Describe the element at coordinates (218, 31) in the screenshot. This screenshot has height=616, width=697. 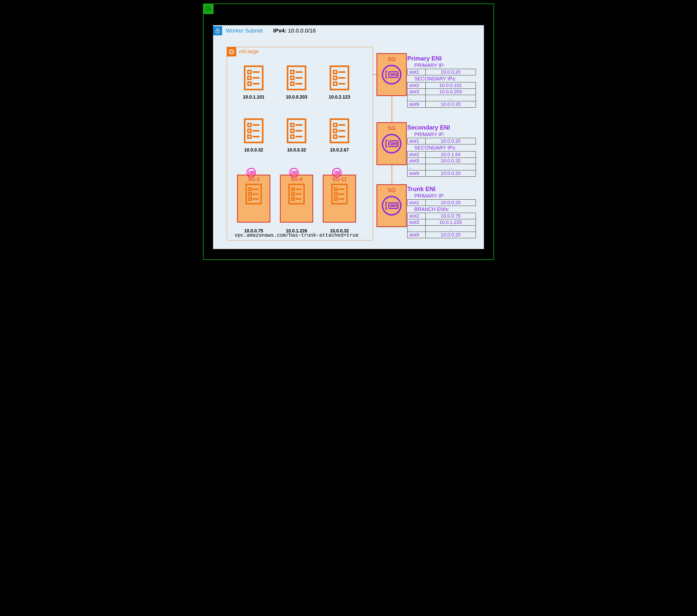
I see `lock-icon` at that location.